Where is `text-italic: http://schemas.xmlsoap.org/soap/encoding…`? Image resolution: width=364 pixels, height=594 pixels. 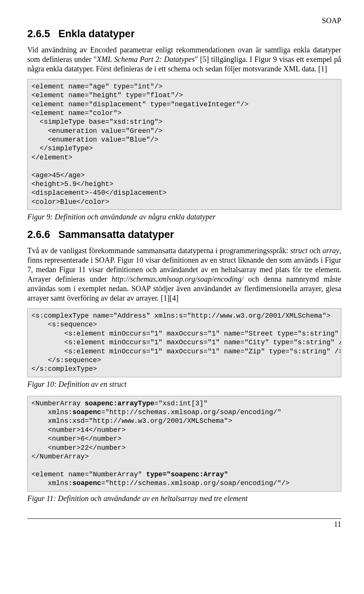
text-italic: http://schemas.xmlsoap.org/soap/encoding… is located at coordinates (177, 279).